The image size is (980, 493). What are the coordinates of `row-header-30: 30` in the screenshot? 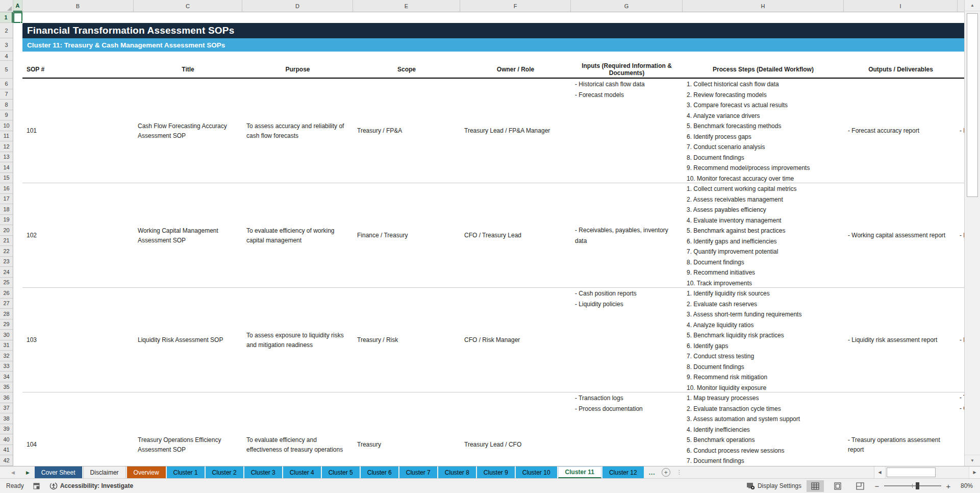 It's located at (6, 335).